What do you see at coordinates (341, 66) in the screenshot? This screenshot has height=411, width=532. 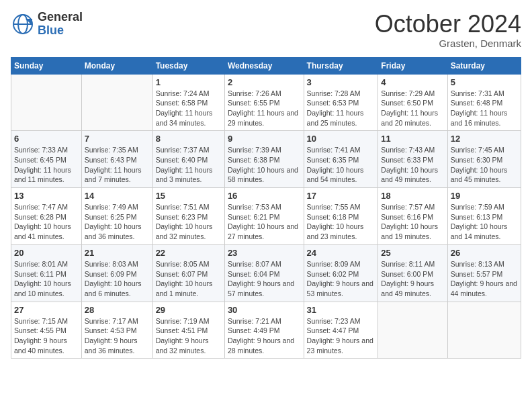 I see `col-thursday: Thursday` at bounding box center [341, 66].